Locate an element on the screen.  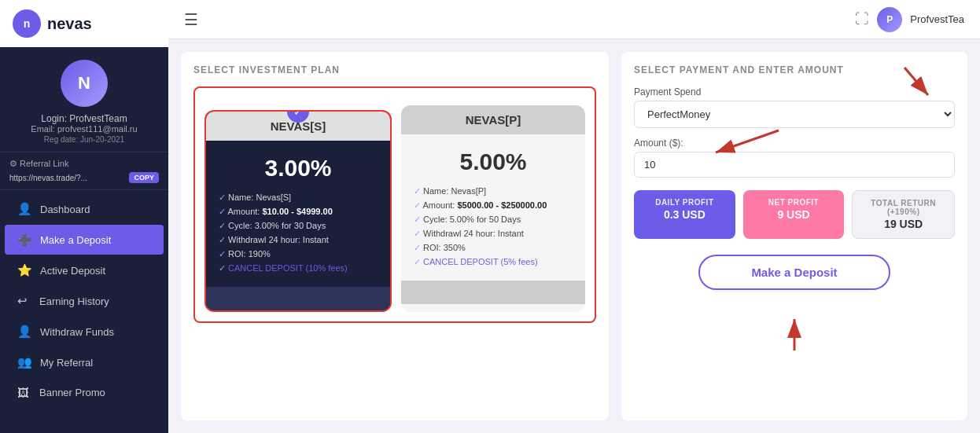
net-profit-value: 9 USD is located at coordinates (794, 215).